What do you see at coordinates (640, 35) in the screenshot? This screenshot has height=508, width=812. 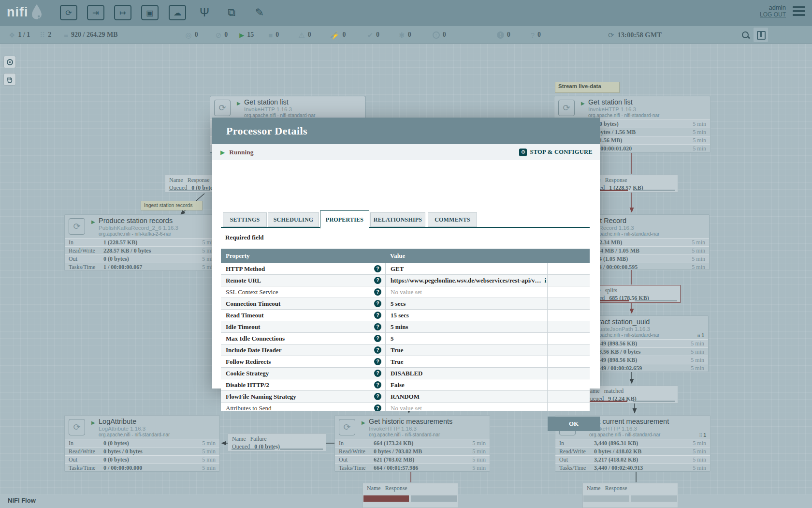 I see `last-refresh-time: 13:00:58 GMT` at bounding box center [640, 35].